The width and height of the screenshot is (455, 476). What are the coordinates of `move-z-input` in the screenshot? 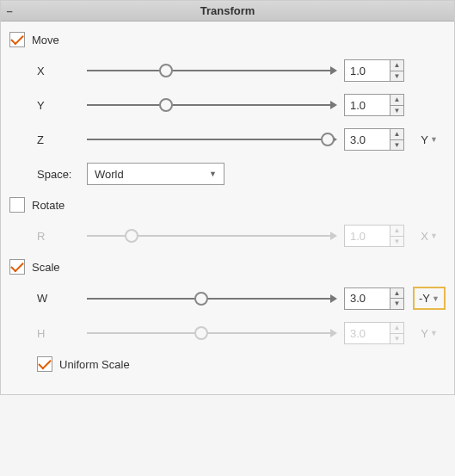 It's located at (367, 139).